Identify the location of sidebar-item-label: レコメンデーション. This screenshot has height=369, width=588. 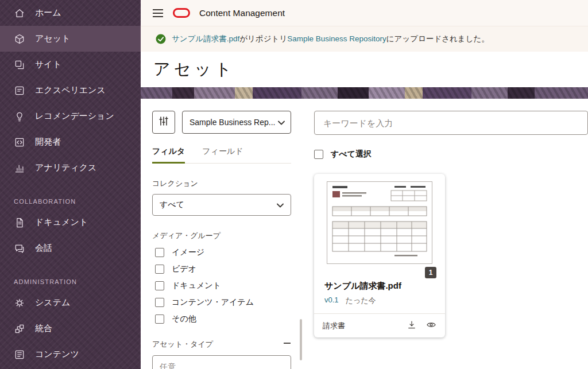
(75, 116).